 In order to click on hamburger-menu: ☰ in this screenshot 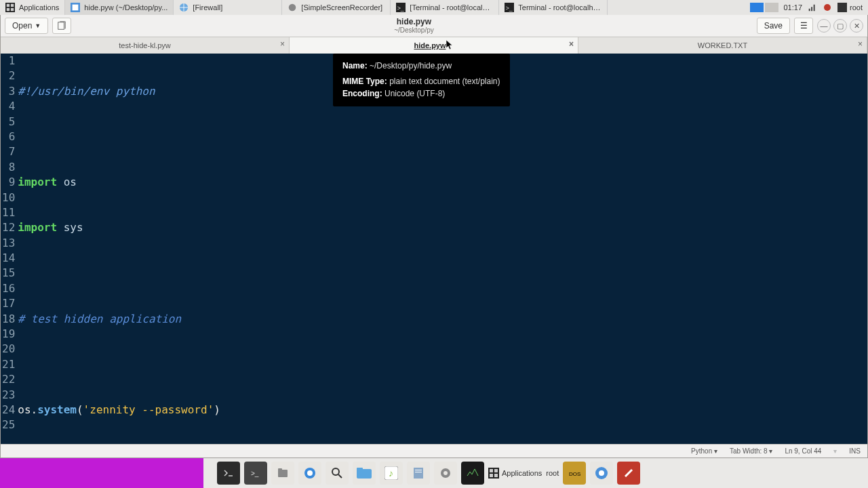, I will do `click(804, 26)`.